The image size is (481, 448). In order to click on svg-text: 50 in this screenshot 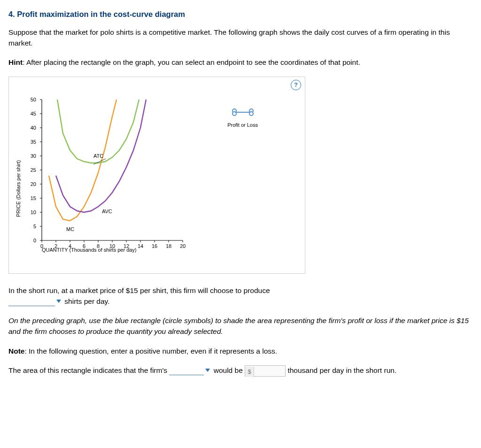, I will do `click(33, 100)`.